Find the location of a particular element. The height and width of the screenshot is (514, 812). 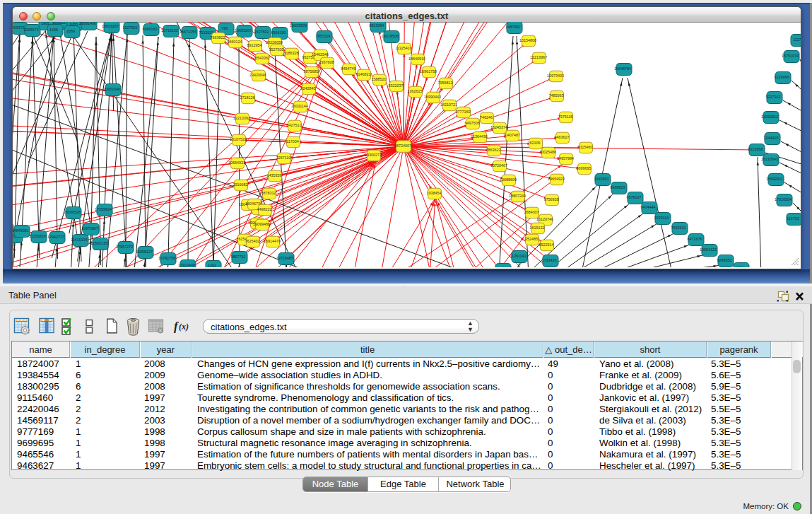

svg-text: 117004 is located at coordinates (293, 141).